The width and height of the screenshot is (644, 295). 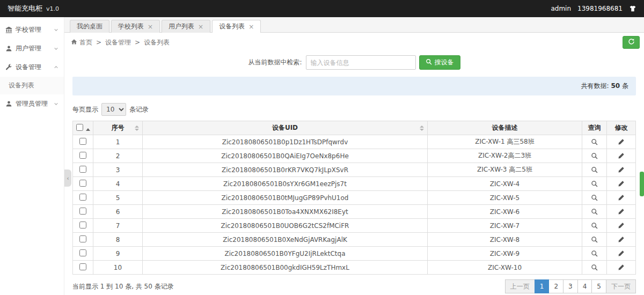 I want to click on sidebar-subitem-device-list: 设备列表, so click(x=32, y=86).